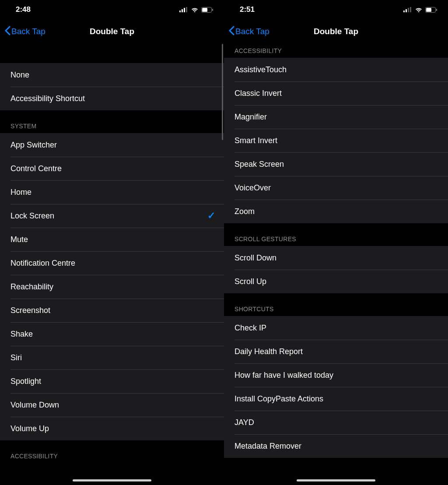 The image size is (448, 485). Describe the element at coordinates (211, 216) in the screenshot. I see `checkmark-icon: ✓` at that location.